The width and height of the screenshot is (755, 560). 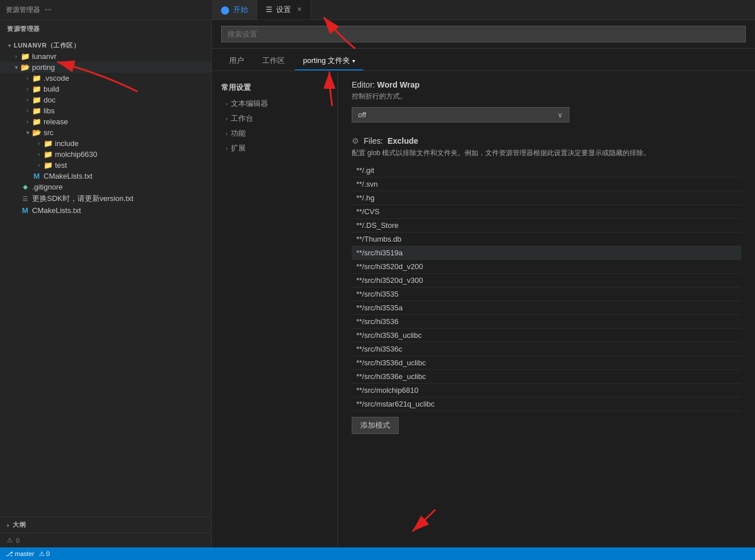 I want to click on word-wrap-dropdown-arrow: ∨, so click(x=560, y=115).